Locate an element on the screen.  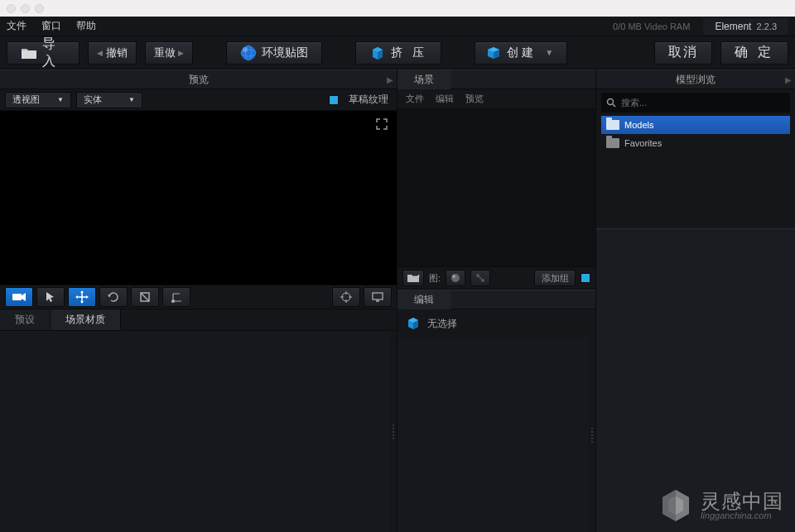
ok-button: 确 定 is located at coordinates (754, 53).